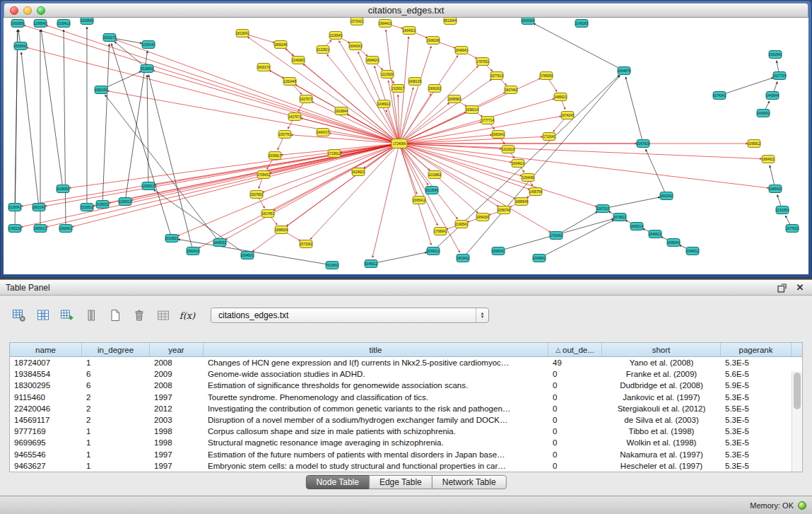 The height and width of the screenshot is (514, 812). Describe the element at coordinates (376, 349) in the screenshot. I see `column-header-title: title` at that location.